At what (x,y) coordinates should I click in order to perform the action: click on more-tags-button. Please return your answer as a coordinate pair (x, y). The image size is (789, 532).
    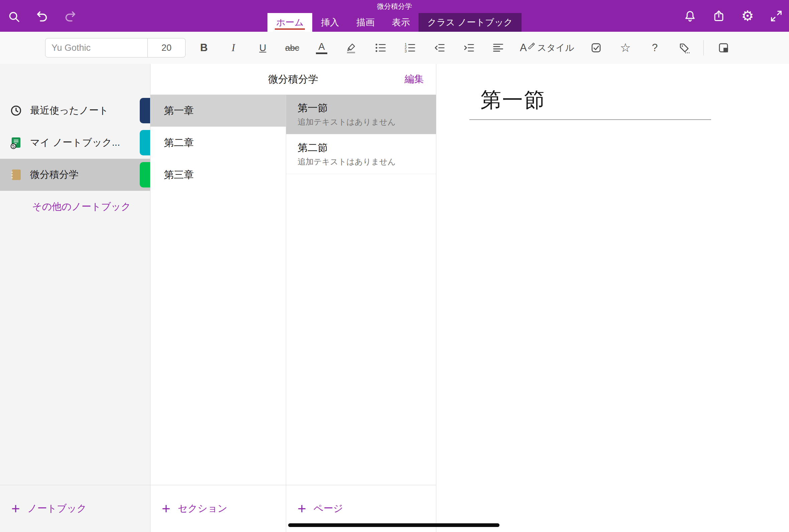
    Looking at the image, I should click on (684, 48).